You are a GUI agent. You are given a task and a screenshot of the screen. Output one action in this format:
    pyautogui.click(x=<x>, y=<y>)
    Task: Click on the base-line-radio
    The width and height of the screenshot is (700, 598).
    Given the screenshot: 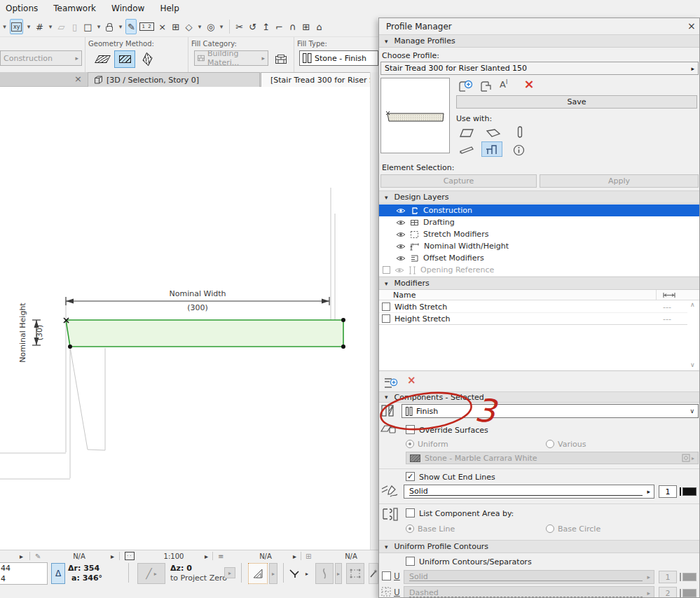 What is the action you would take?
    pyautogui.click(x=410, y=529)
    